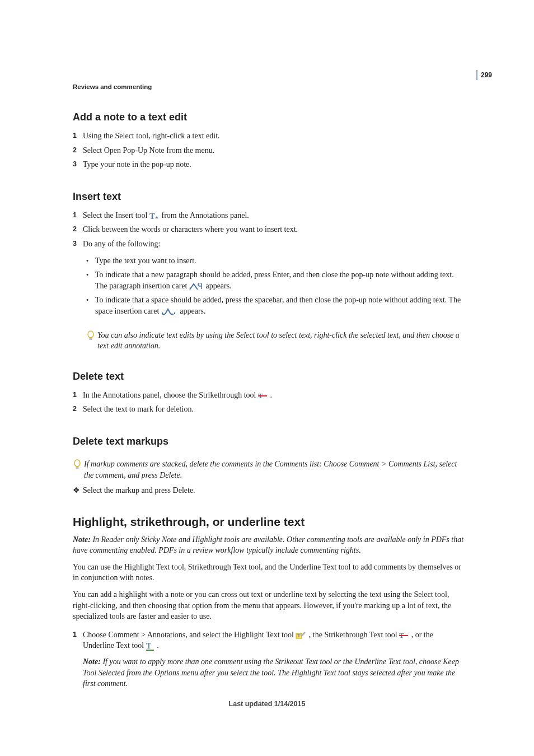 Image resolution: width=534 pixels, height=756 pixels. Describe the element at coordinates (269, 142) in the screenshot. I see `section-add-note: Add a note to a text edit 1Using the Sel…` at that location.